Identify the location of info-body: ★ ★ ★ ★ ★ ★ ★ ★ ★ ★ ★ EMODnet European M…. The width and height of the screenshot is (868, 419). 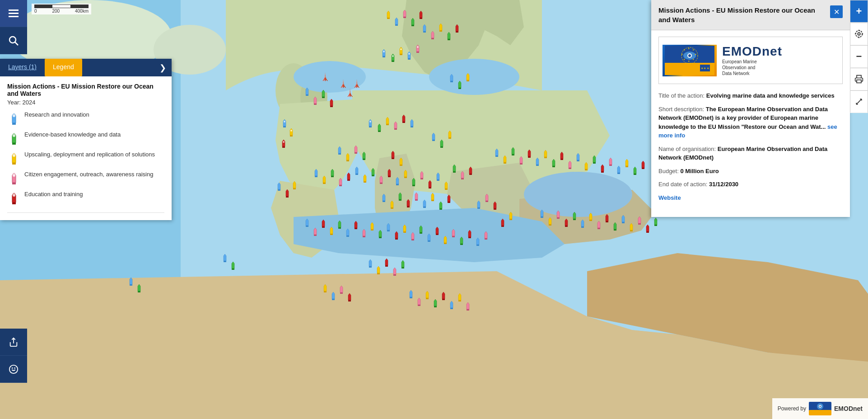
(751, 124).